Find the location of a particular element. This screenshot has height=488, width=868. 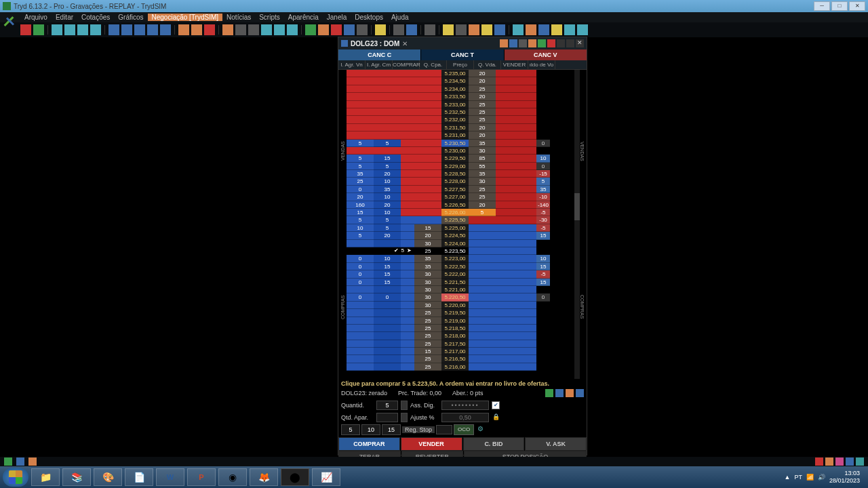

column-header: I. Agr. Vn is located at coordinates (352, 65).